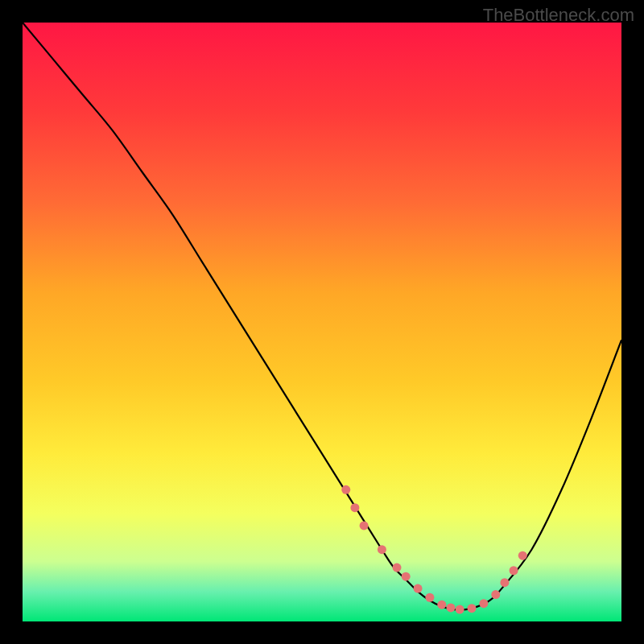 This screenshot has width=644, height=644. What do you see at coordinates (434, 550) in the screenshot?
I see `highlight-markers` at bounding box center [434, 550].